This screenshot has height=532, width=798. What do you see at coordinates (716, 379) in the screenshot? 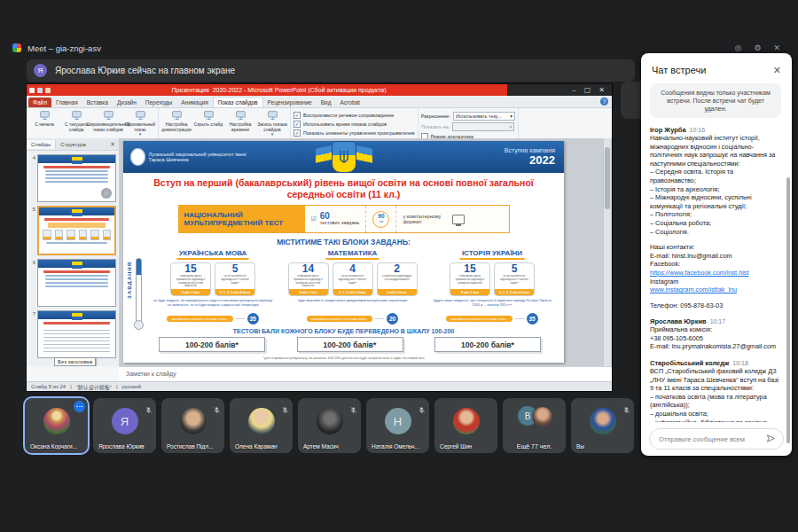
I see `chat-message-text: ВСП „Старобільський фаховий коледж ДЗ „Л…` at bounding box center [716, 379].